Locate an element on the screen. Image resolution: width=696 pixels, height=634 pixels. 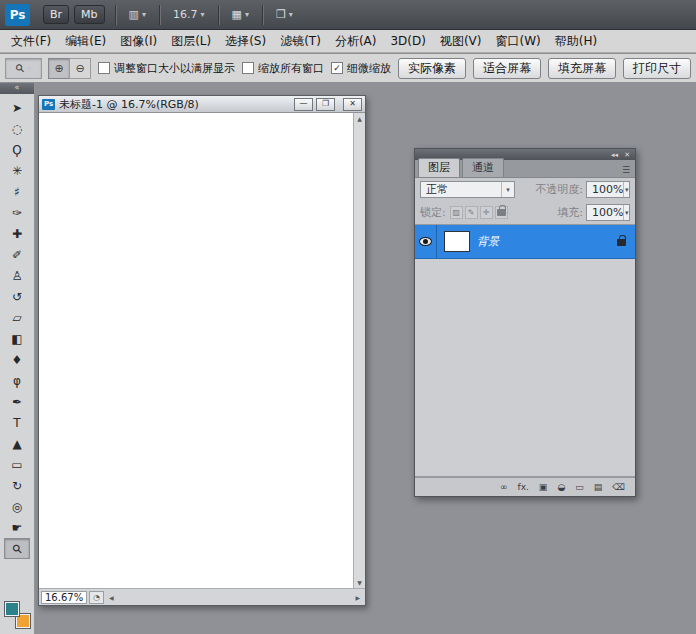
zoom-percentage-field: 16.67% is located at coordinates (64, 598).